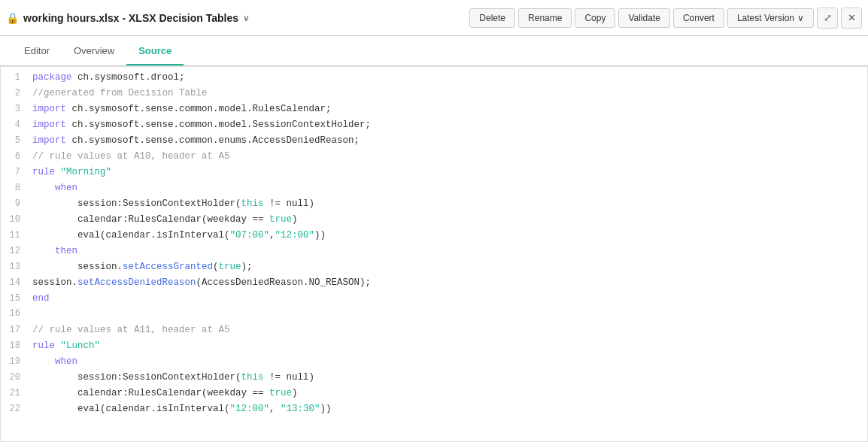  What do you see at coordinates (434, 394) in the screenshot?
I see `table-row: 21 calendar:RulesCalendar(weekday == tru…` at bounding box center [434, 394].